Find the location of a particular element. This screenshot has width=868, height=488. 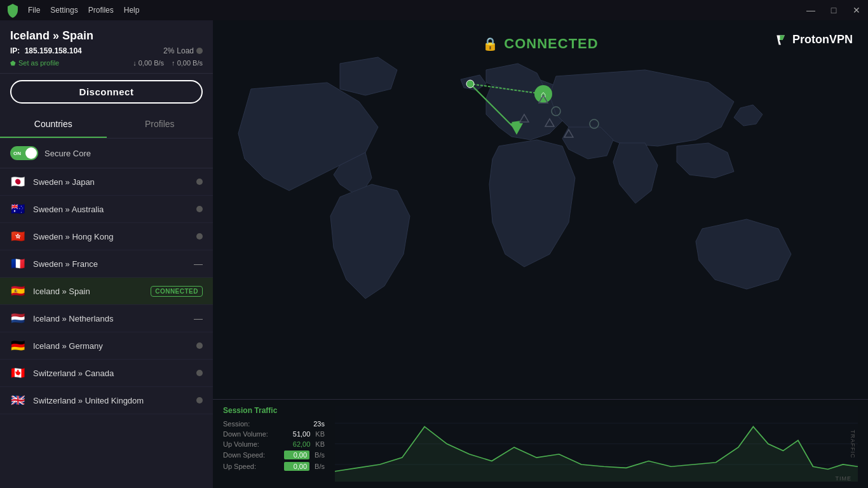

server-item: 🇦🇺 Sweden » Australia is located at coordinates (107, 210).